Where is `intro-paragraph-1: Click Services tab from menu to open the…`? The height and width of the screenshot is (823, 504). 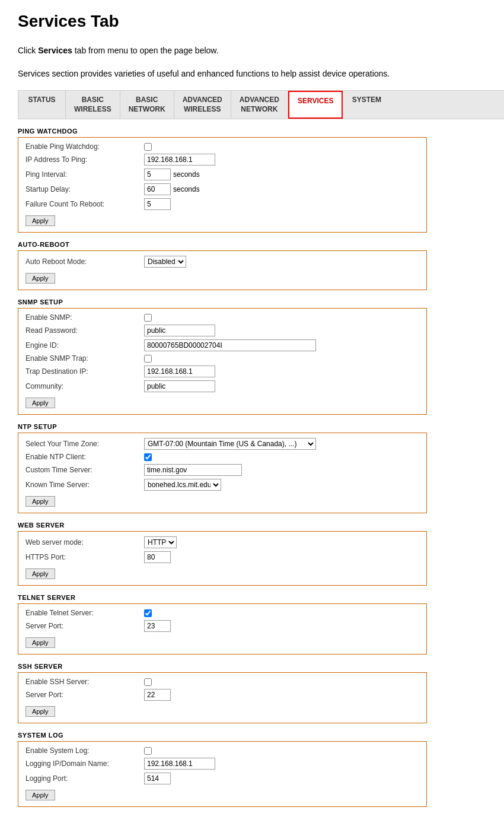
intro-paragraph-1: Click Services tab from menu to open the… is located at coordinates (252, 50).